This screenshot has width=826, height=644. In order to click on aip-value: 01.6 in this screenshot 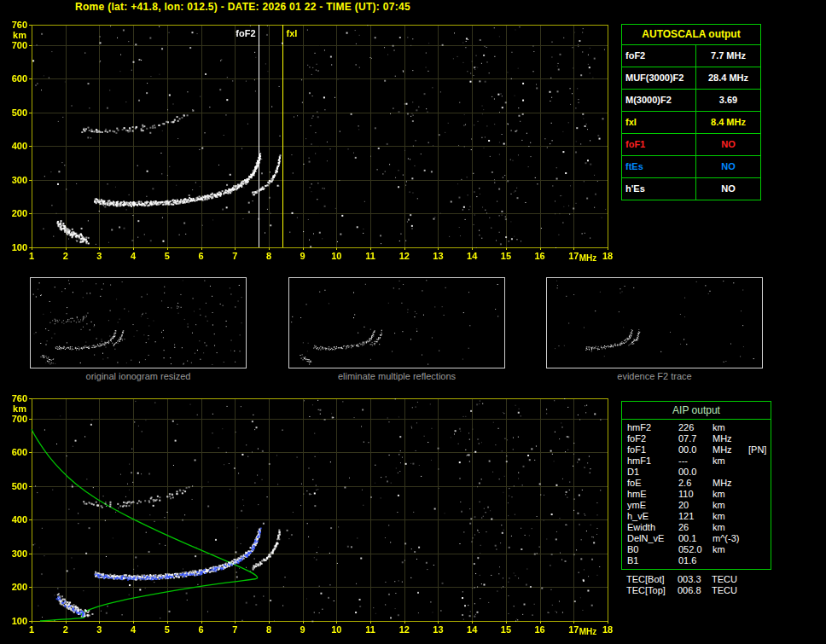, I will do `click(695, 561)`.